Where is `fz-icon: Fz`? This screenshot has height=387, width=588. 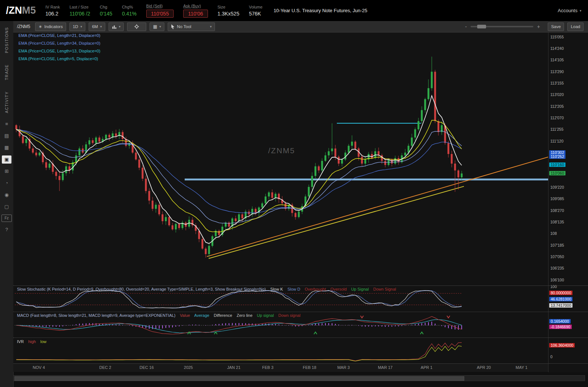 fz-icon: Fz is located at coordinates (7, 218).